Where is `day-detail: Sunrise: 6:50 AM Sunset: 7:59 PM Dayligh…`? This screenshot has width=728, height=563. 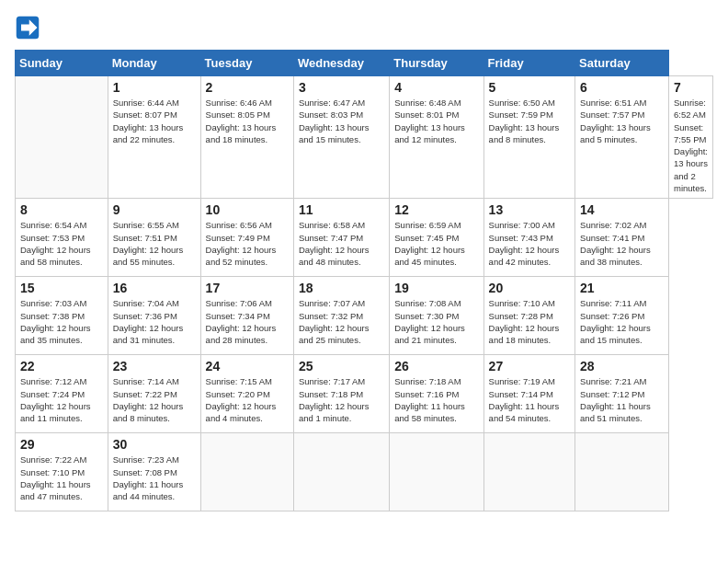
day-detail: Sunrise: 6:50 AM Sunset: 7:59 PM Dayligh… is located at coordinates (529, 121).